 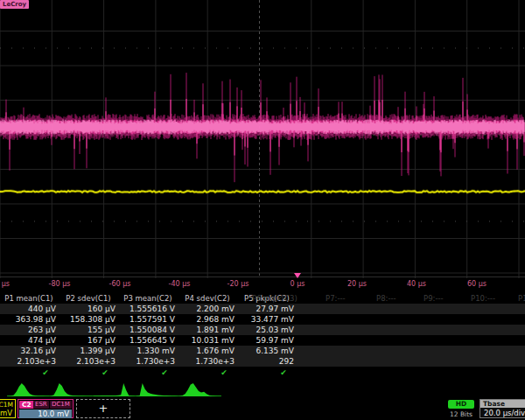 I want to click on time-axis-label: 40 µs, so click(x=416, y=284).